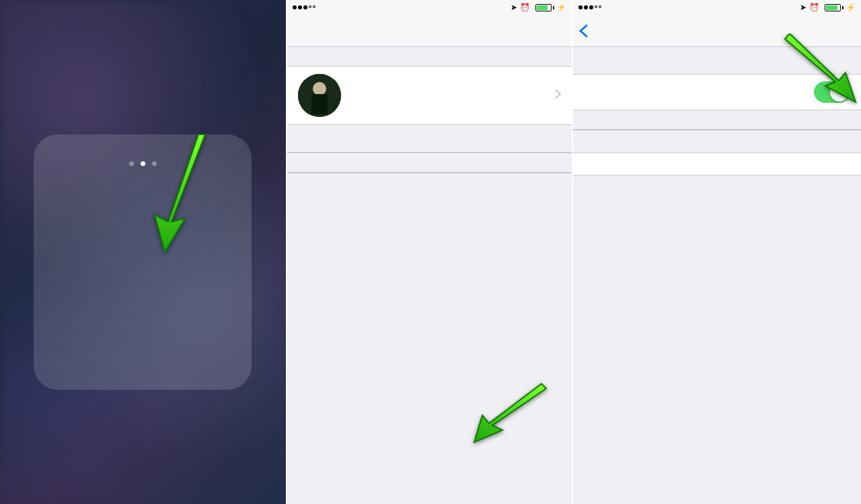  I want to click on allow-notifications-toggle, so click(832, 92).